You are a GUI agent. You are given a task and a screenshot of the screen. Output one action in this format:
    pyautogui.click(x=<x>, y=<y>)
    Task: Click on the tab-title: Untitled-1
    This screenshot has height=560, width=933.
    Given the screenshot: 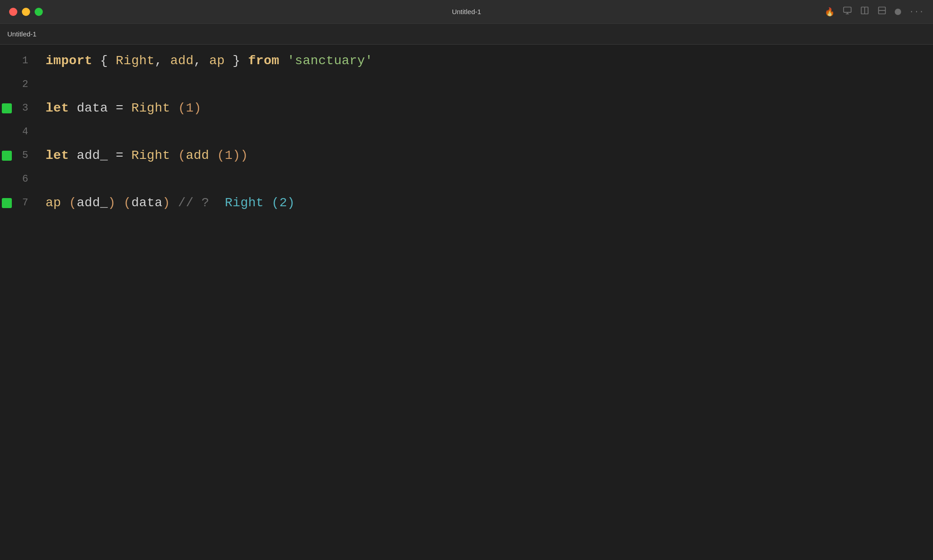 What is the action you would take?
    pyautogui.click(x=22, y=34)
    